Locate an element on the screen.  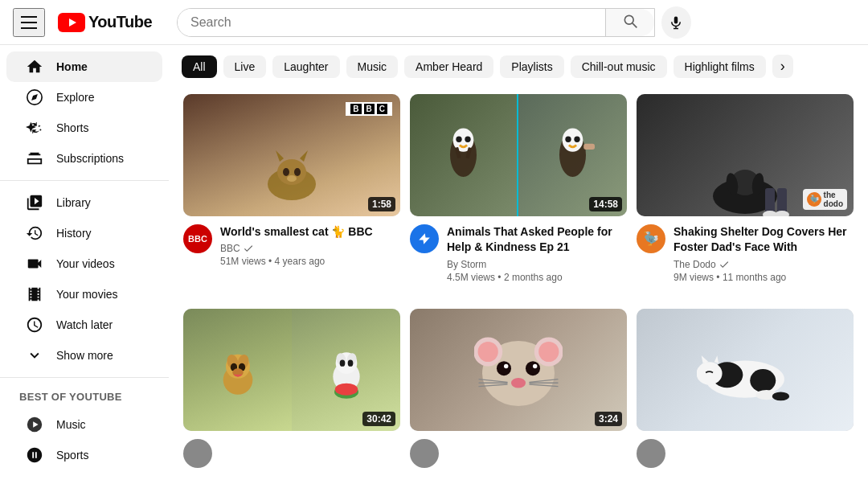
sidebar-label-watch-later: Watch later is located at coordinates (84, 325).